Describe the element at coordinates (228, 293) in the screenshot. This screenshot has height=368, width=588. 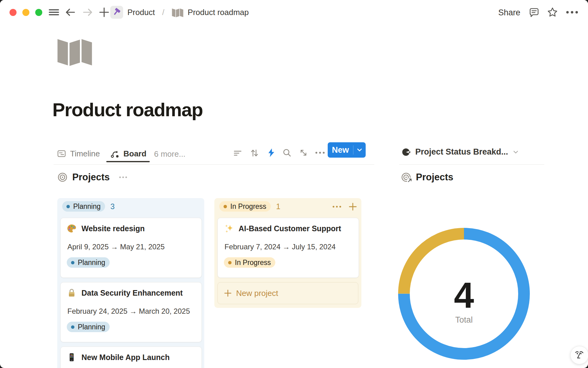
I see `plus-icon` at that location.